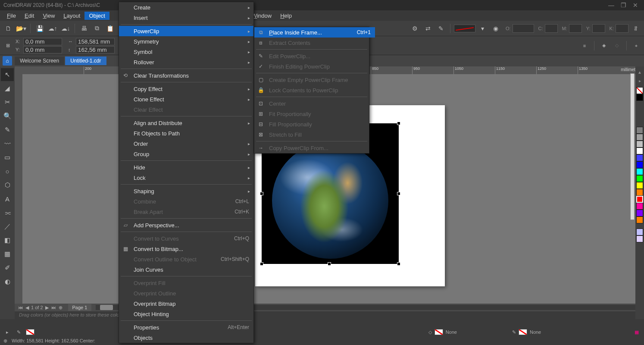 This screenshot has width=644, height=345. Describe the element at coordinates (640, 179) in the screenshot. I see `swatch-green` at that location.